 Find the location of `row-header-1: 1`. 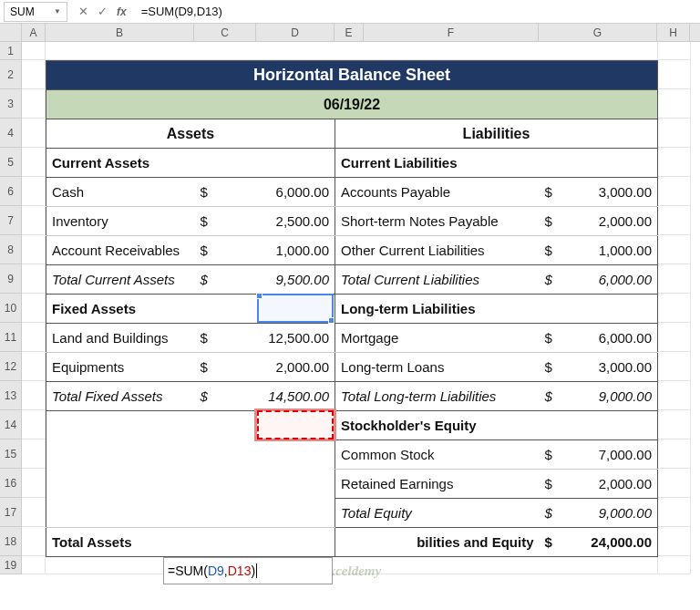

row-header-1: 1 is located at coordinates (11, 51).